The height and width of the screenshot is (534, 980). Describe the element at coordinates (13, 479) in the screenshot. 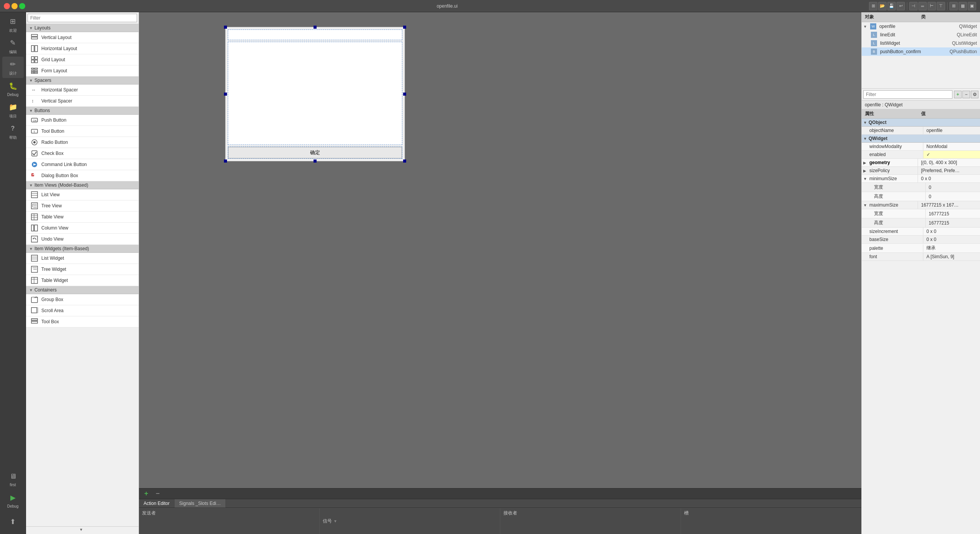

I see `sidebar-first: 🖥 first` at that location.